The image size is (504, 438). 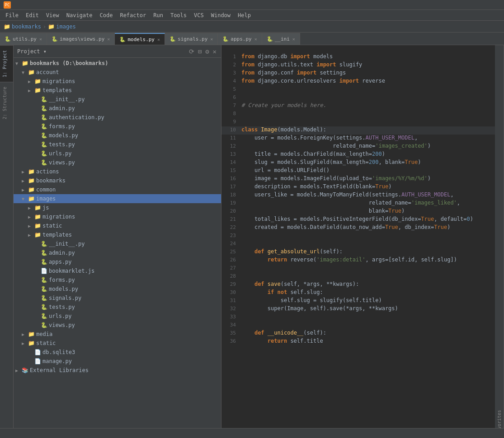 I want to click on tab-utils: 🐍 utils.py ✕, so click(x=24, y=39).